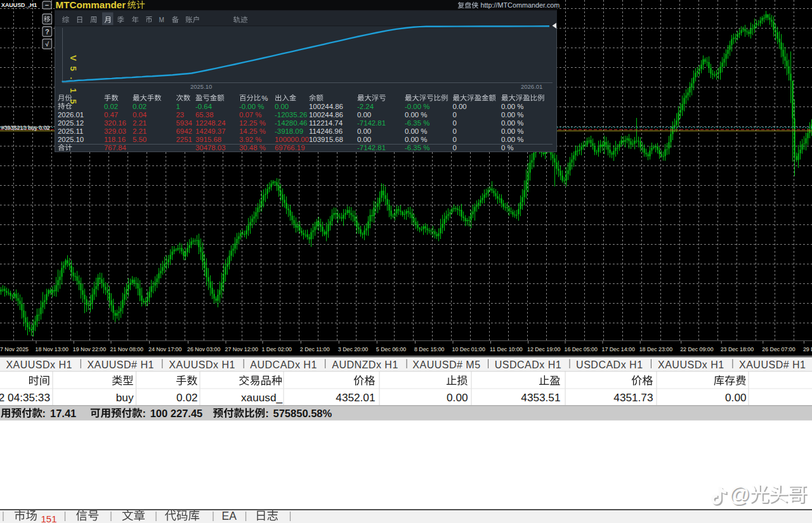 This screenshot has height=523, width=812. I want to click on svg-text: 0.07 %, so click(250, 115).